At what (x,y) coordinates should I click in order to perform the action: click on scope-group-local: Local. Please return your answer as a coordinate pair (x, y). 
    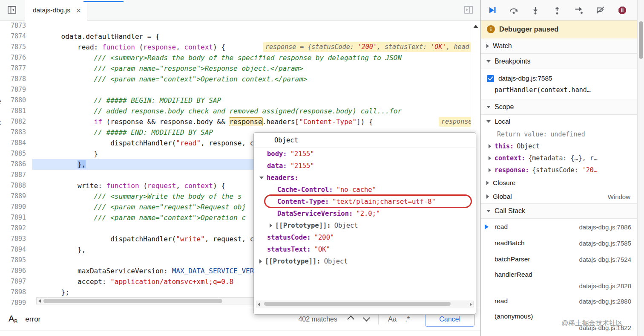
    Looking at the image, I should click on (559, 122).